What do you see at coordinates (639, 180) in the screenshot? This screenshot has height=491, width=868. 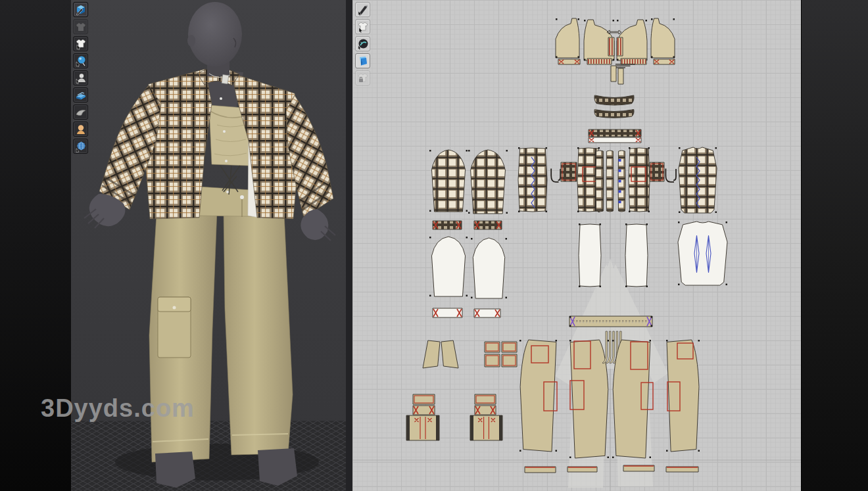 I see `shirt-front-mid-right` at bounding box center [639, 180].